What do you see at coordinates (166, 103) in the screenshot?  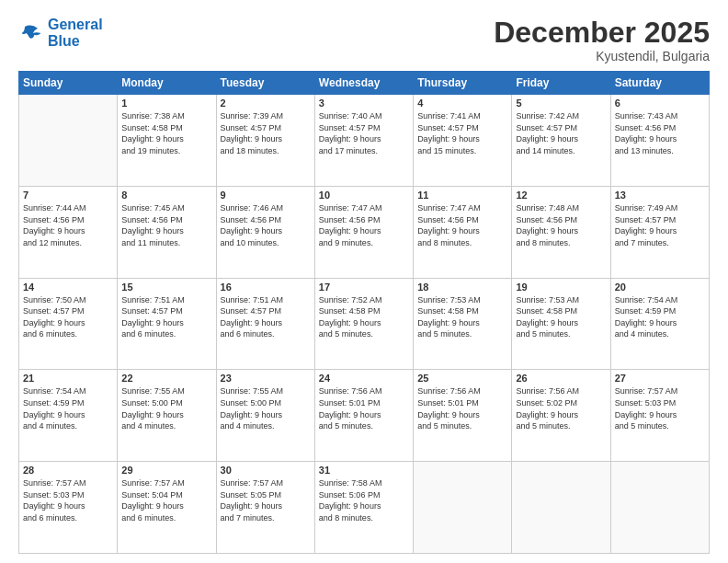 I see `day-number: 1` at bounding box center [166, 103].